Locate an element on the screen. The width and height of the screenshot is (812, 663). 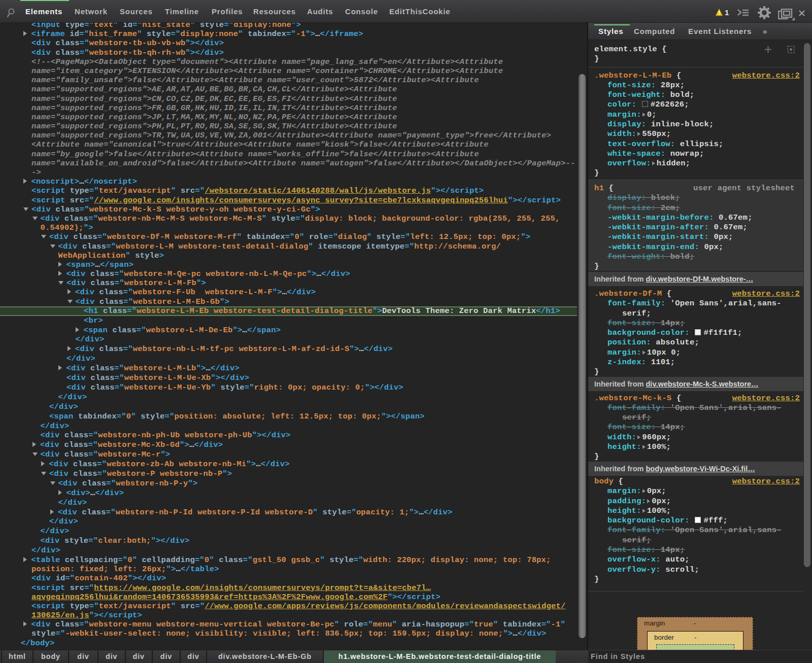
svg-text: 1 is located at coordinates (727, 12).